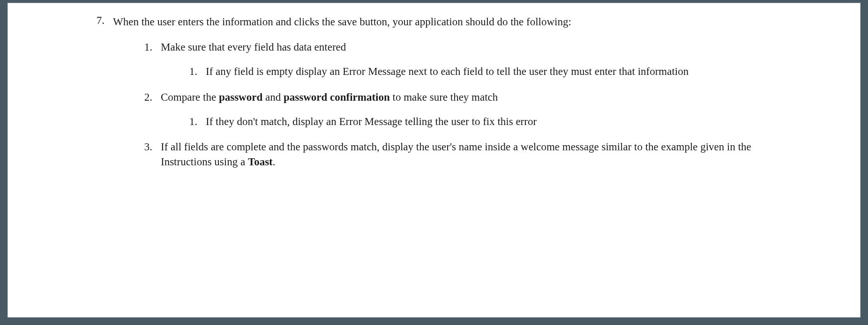 The height and width of the screenshot is (325, 868). What do you see at coordinates (444, 97) in the screenshot?
I see `sub2-text-c: to make sure they match` at bounding box center [444, 97].